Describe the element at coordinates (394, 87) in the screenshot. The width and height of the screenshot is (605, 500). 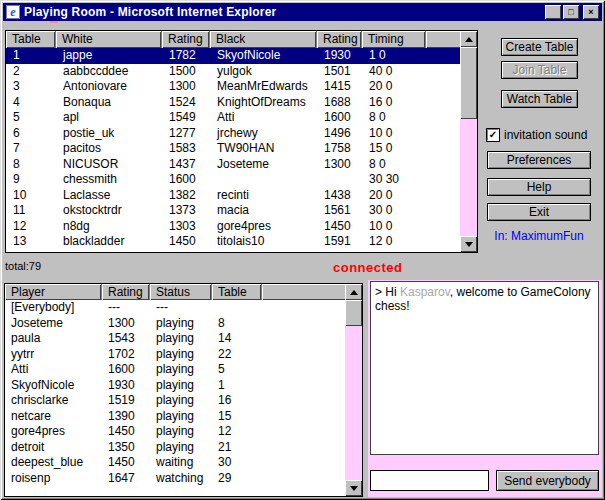
I see `table-cell-timing: 20 0` at that location.